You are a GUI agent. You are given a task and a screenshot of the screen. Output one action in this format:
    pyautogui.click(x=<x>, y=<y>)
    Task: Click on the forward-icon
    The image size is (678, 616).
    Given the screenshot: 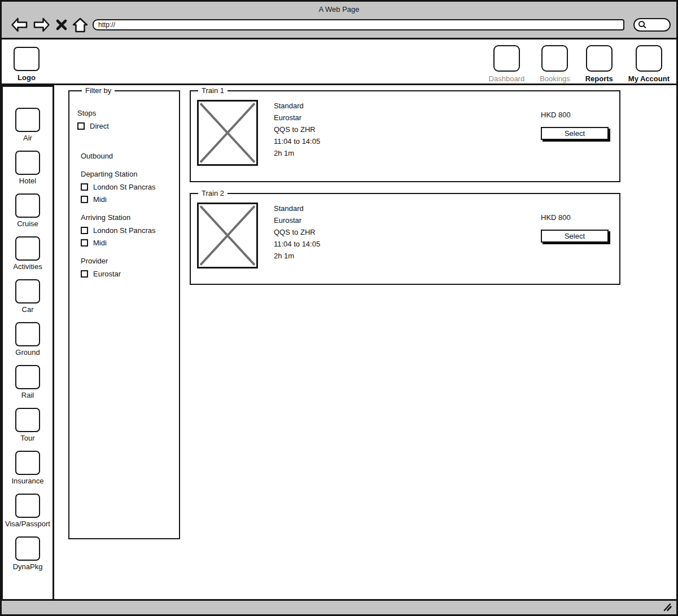 What is the action you would take?
    pyautogui.click(x=42, y=25)
    